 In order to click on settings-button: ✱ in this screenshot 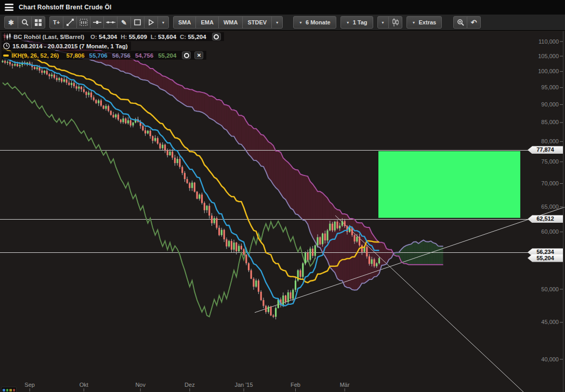, I will do `click(11, 22)`.